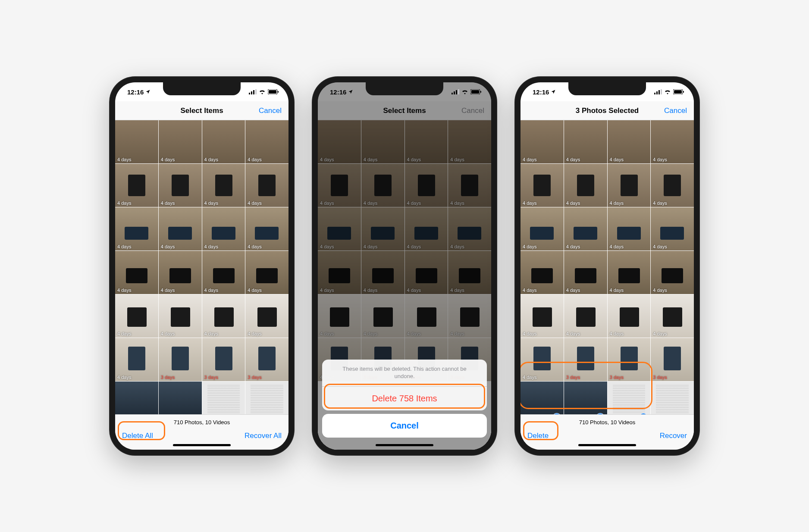  Describe the element at coordinates (404, 426) in the screenshot. I see `sheet-cancel-button: Cancel` at that location.